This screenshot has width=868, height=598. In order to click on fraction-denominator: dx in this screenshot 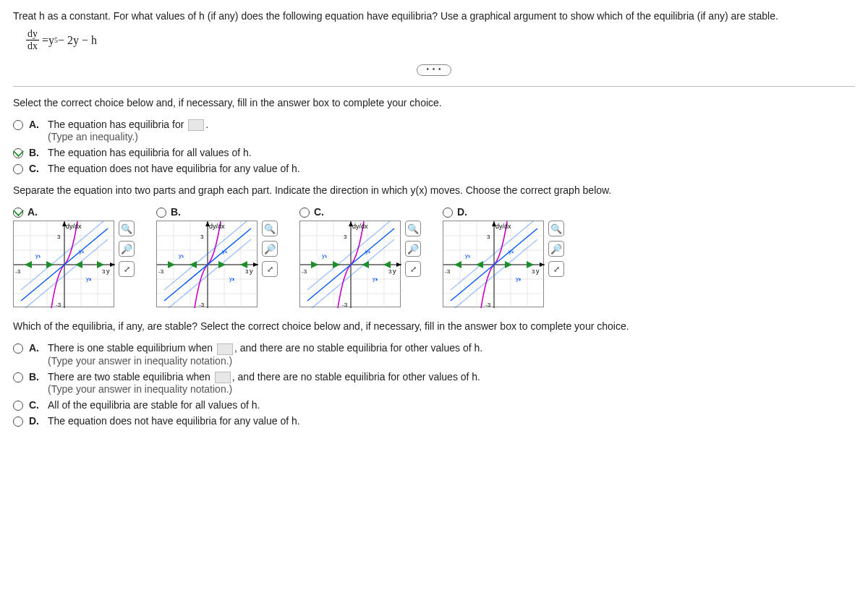, I will do `click(33, 46)`.